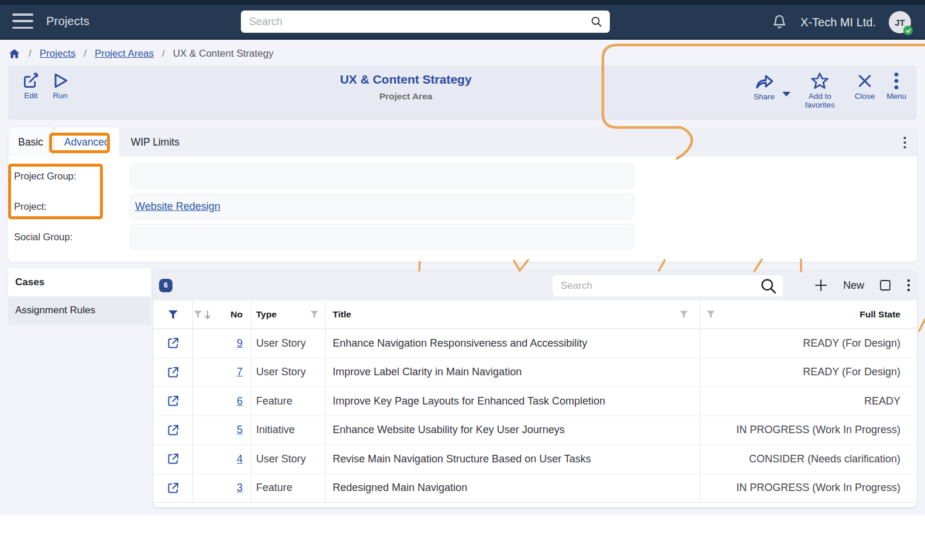 The image size is (925, 560). What do you see at coordinates (905, 143) in the screenshot?
I see `tab-strip-kebab-icon` at bounding box center [905, 143].